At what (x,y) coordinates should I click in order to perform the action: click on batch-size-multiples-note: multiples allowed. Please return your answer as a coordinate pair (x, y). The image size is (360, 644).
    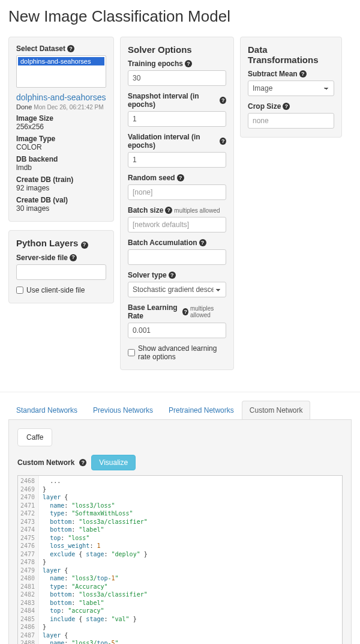
    Looking at the image, I should click on (197, 210).